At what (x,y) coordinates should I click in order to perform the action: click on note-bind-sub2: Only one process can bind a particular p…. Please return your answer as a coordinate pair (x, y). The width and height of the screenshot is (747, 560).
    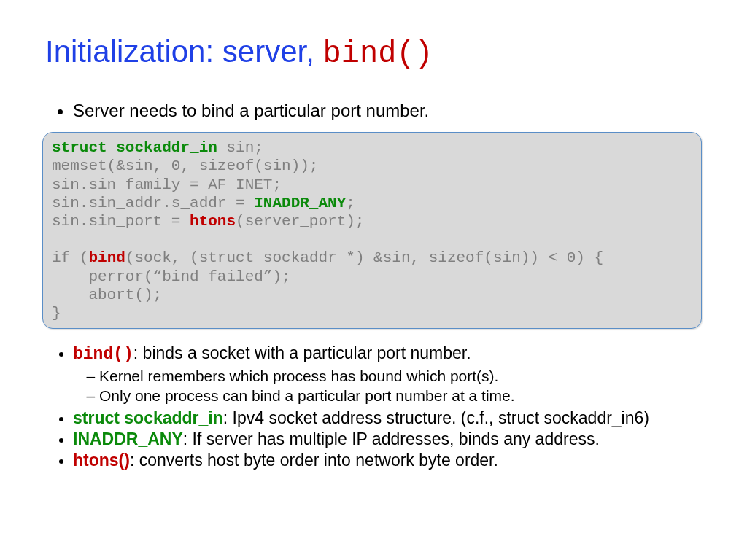
    Looking at the image, I should click on (400, 397).